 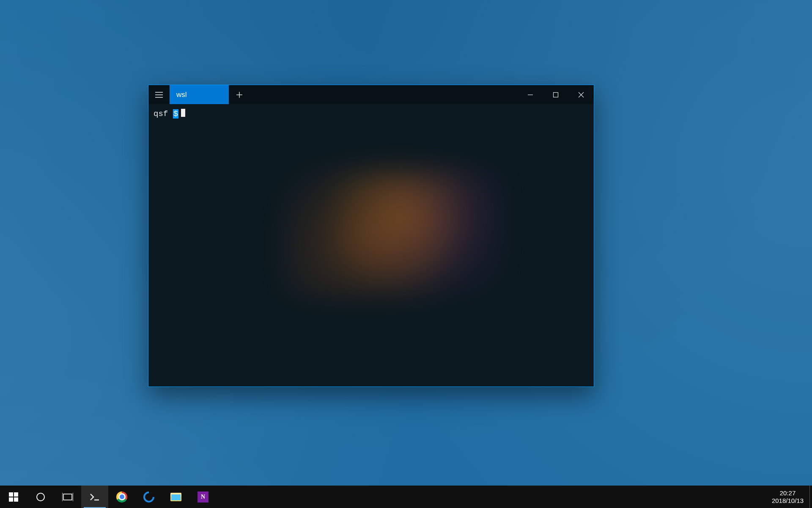 I want to click on close-tab-button, so click(x=221, y=95).